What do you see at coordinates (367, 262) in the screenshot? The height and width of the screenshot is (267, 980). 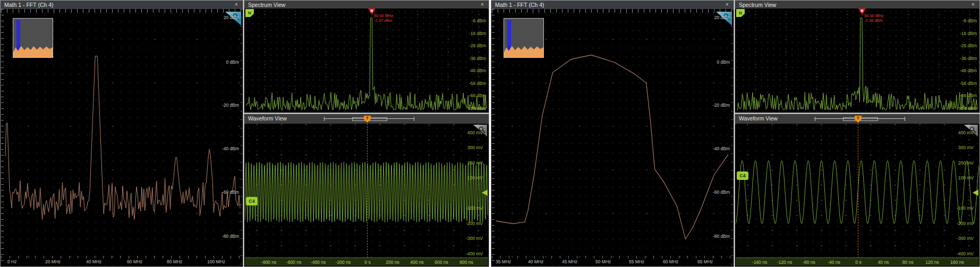 I see `waveform-time-axis: -800 ns-600 ns-400 ns-200 ns0 s200 ns400…` at bounding box center [367, 262].